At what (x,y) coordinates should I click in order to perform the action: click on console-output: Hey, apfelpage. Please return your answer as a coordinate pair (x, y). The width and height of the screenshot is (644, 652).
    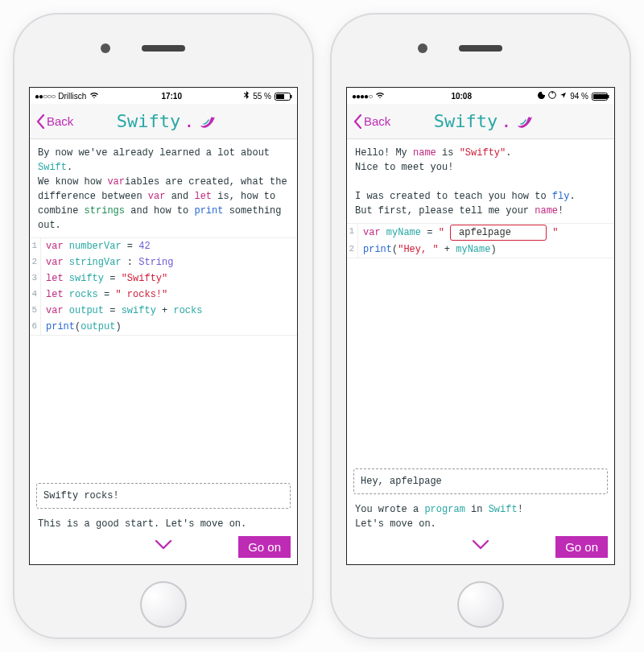
    Looking at the image, I should click on (481, 481).